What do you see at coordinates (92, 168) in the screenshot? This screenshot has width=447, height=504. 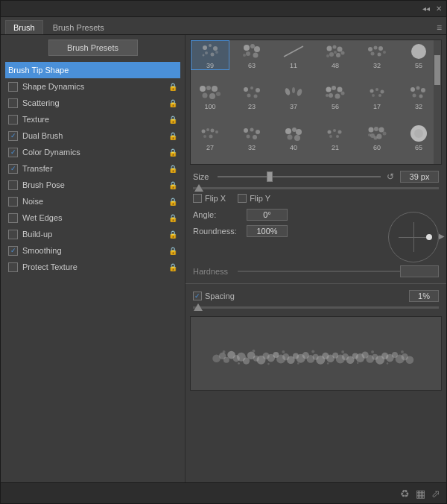 I see `sidebar-item-transfer: Transfer 🔒` at bounding box center [92, 168].